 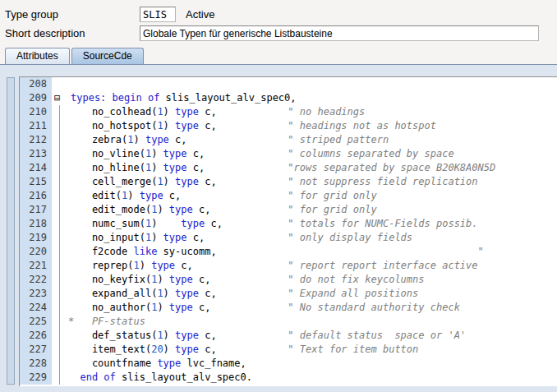 I want to click on code-text: expand_all(1) type c, " Expand all posit…, so click(x=312, y=294).